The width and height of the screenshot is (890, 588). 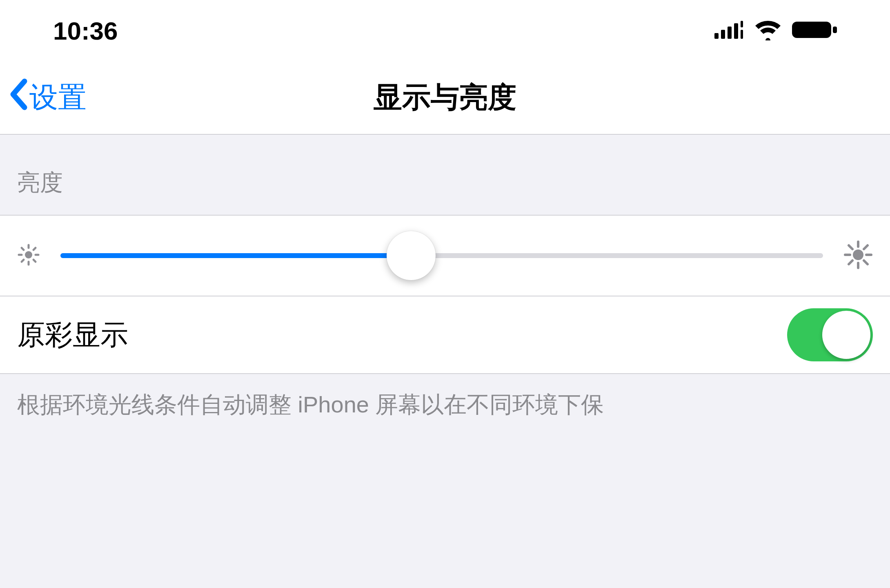 What do you see at coordinates (445, 98) in the screenshot?
I see `page-title: 显示与亮度` at bounding box center [445, 98].